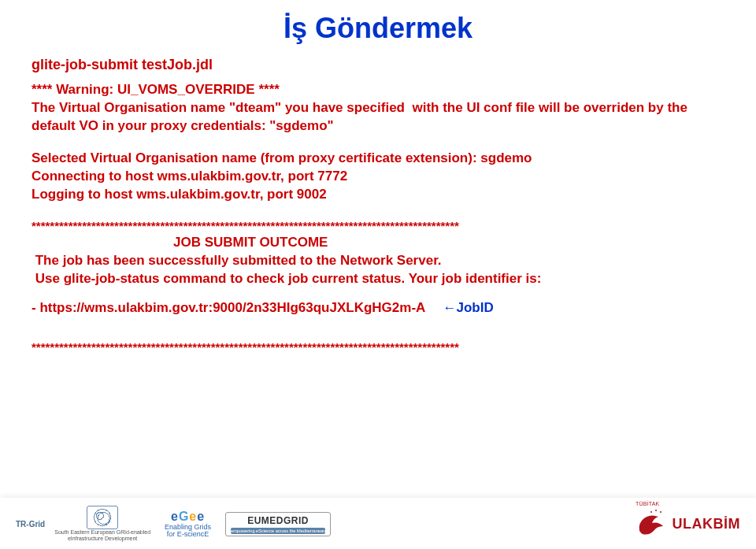 The image size is (756, 549). I want to click on jobid-annotation: ←JobID, so click(468, 307).